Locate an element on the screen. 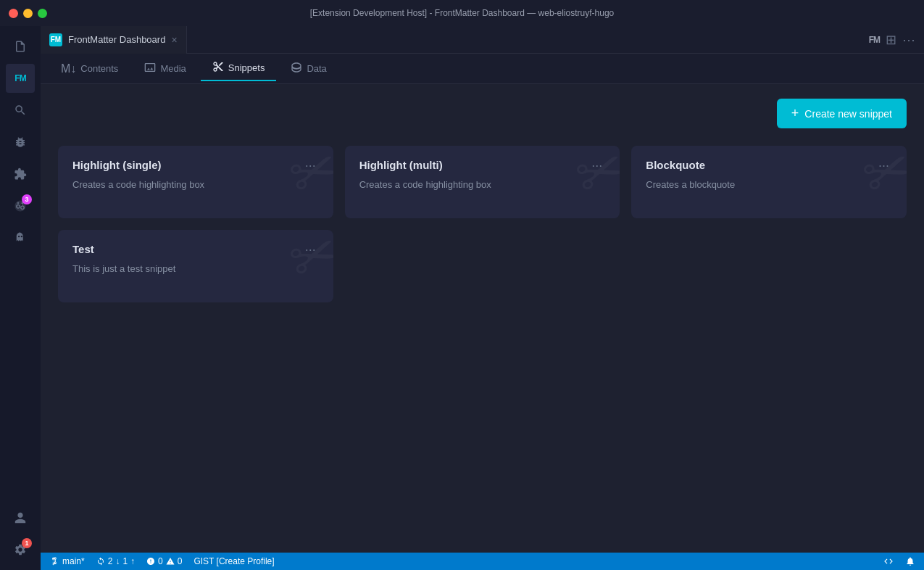  errors-count: 0 is located at coordinates (161, 561).